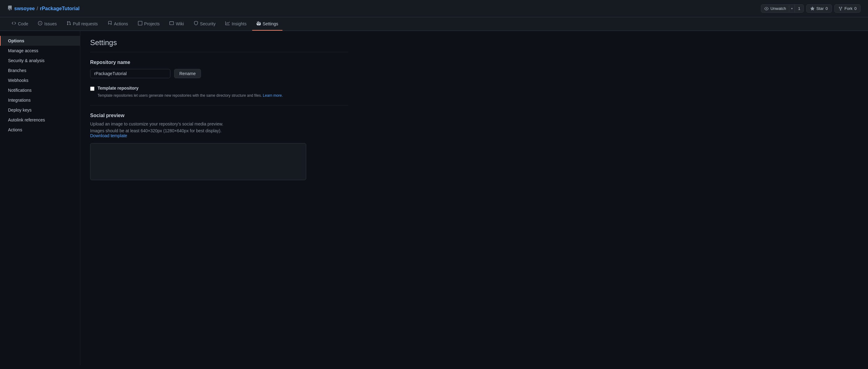  Describe the element at coordinates (118, 88) in the screenshot. I see `template-repo-label: Template repository` at that location.